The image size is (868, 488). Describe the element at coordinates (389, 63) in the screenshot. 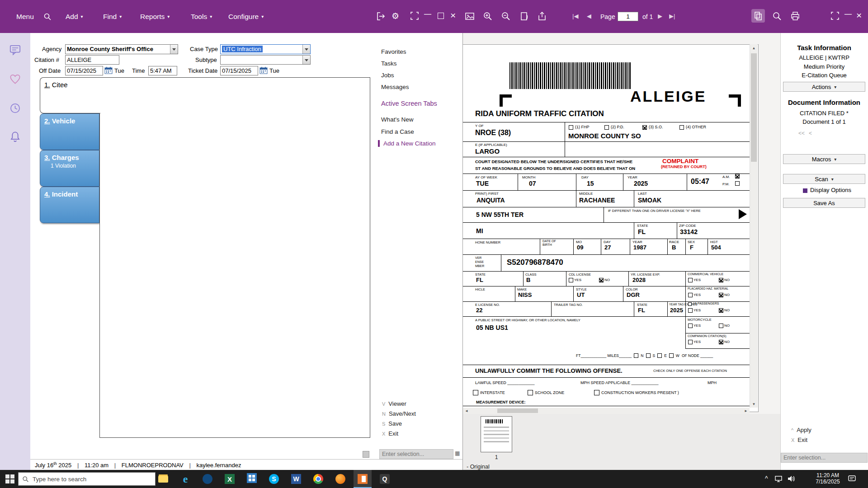

I see `nav-tasks: Tasks` at that location.